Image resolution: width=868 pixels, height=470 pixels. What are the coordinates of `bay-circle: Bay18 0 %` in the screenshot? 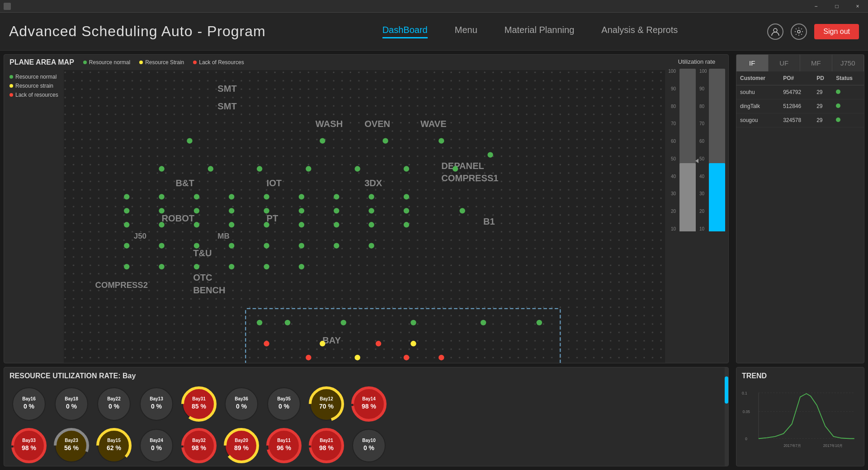 It's located at (71, 404).